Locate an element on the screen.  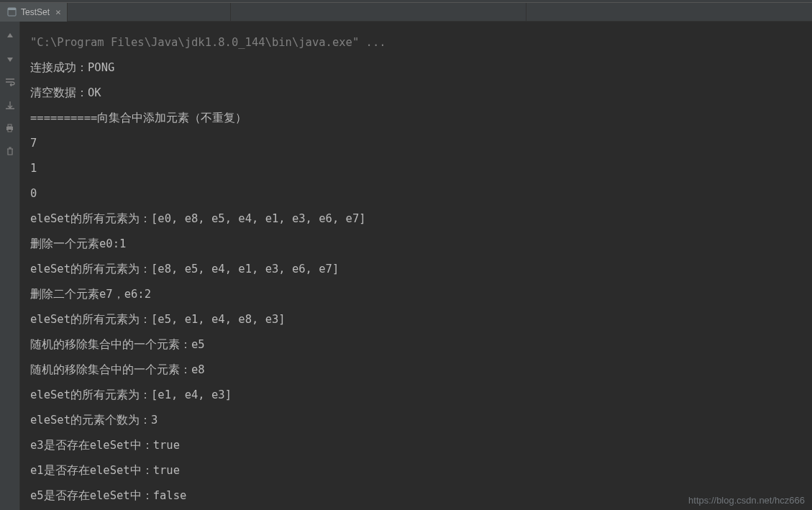
console-line: 删除二个元素e7，e6:2 is located at coordinates (421, 295).